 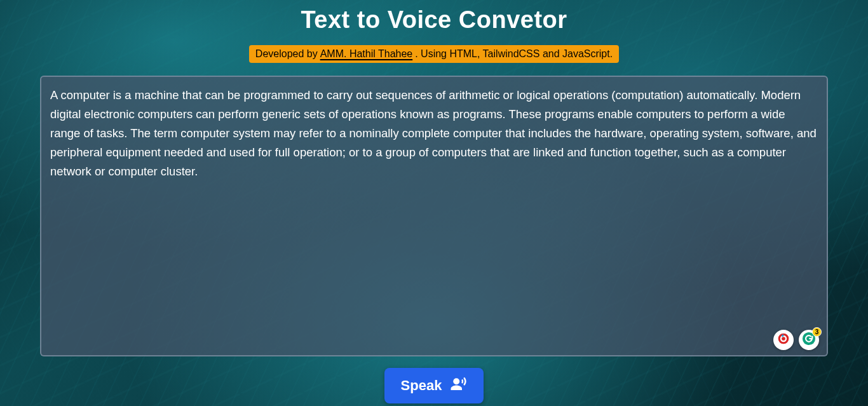 What do you see at coordinates (367, 54) in the screenshot?
I see `author-link: AMM. Hathil Thahee` at bounding box center [367, 54].